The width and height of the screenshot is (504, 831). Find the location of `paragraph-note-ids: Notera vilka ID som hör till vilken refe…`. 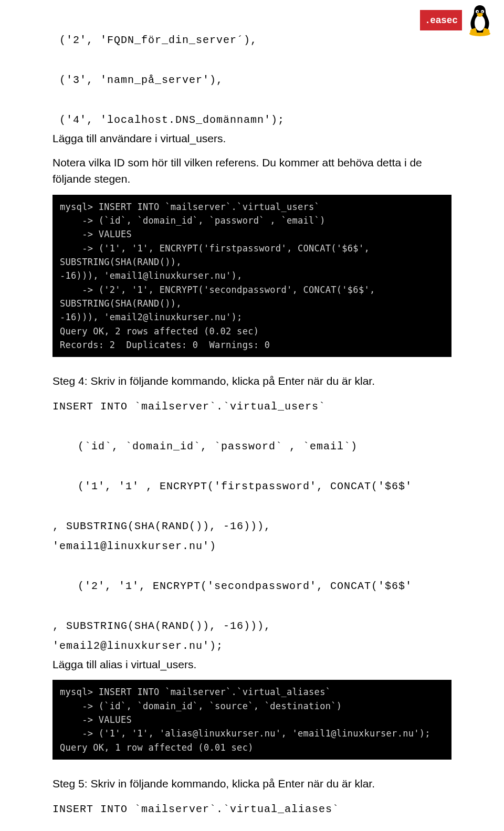

paragraph-note-ids: Notera vilka ID som hör till vilken refe… is located at coordinates (252, 171).